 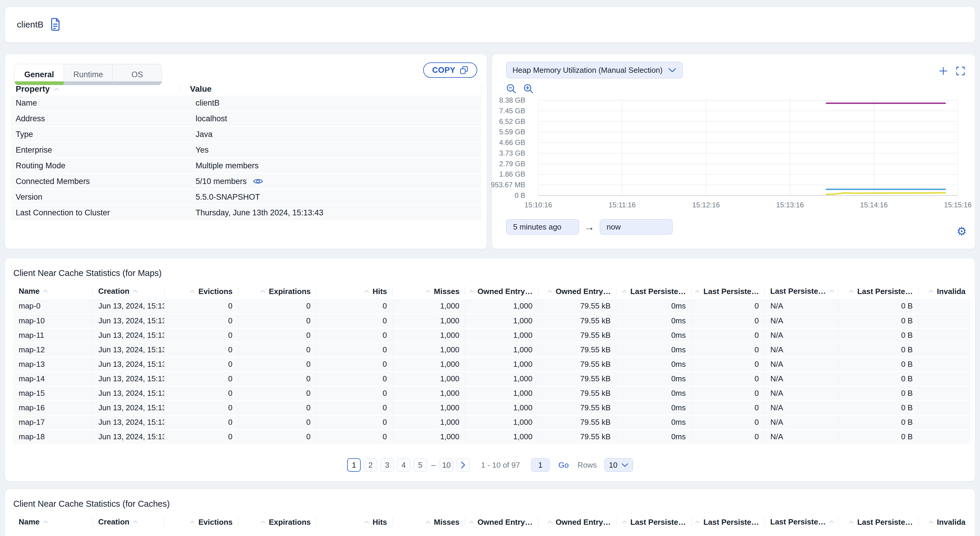 I want to click on page-button-last: 10, so click(x=447, y=465).